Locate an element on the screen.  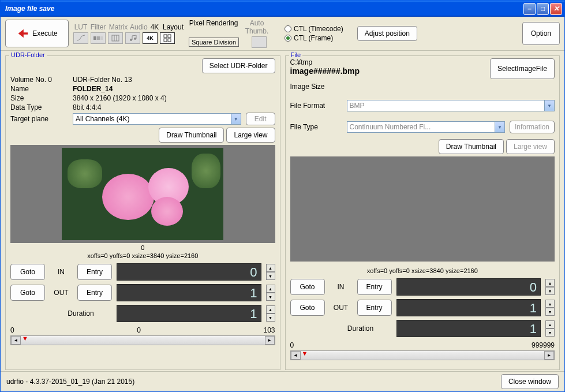
execute-label: Execute is located at coordinates (45, 33).